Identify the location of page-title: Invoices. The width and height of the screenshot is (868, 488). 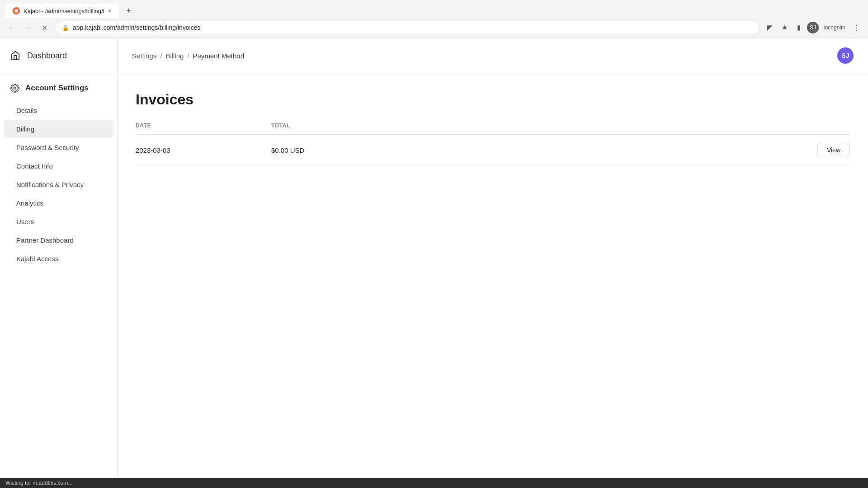
(493, 99).